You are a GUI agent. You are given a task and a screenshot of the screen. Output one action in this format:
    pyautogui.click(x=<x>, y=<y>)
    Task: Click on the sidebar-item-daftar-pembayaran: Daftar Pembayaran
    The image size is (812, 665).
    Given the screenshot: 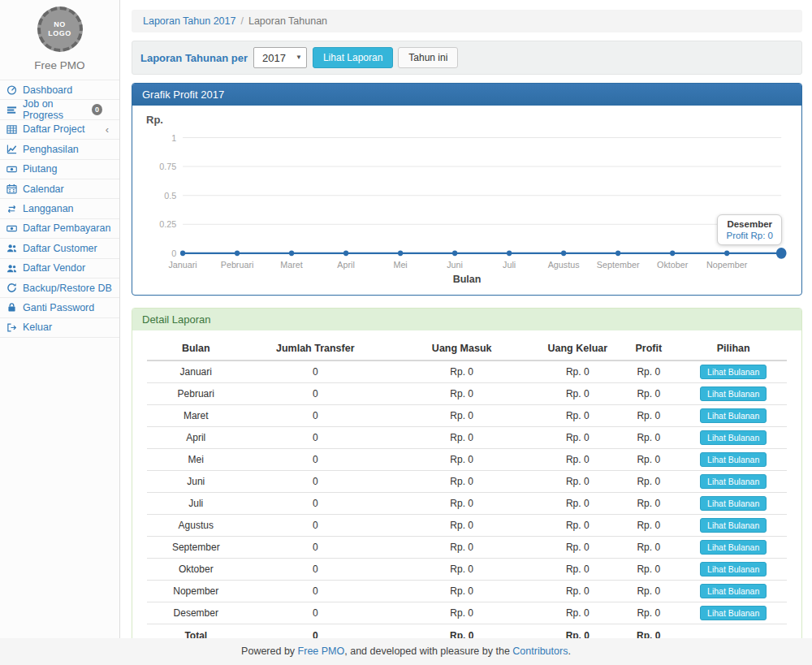 What is the action you would take?
    pyautogui.click(x=60, y=229)
    